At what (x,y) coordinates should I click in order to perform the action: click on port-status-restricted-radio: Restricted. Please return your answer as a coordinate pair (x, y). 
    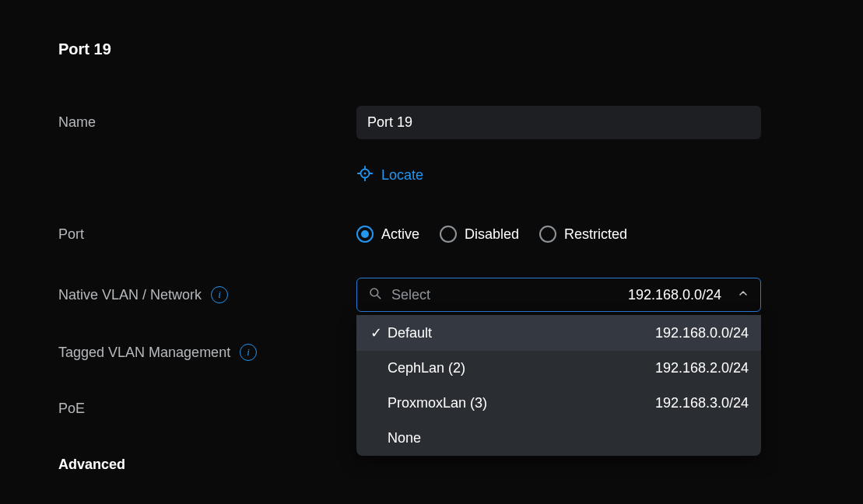
    Looking at the image, I should click on (584, 234).